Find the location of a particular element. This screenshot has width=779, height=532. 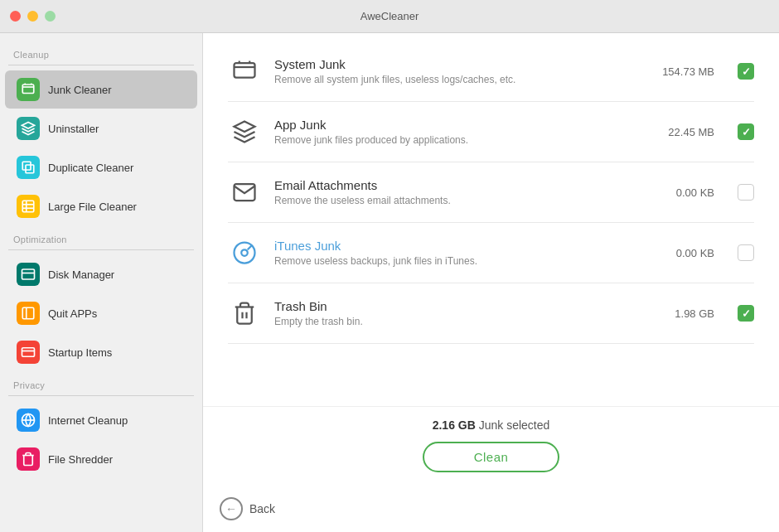

sidebar-section-cleanup: Cleanup is located at coordinates (101, 52).